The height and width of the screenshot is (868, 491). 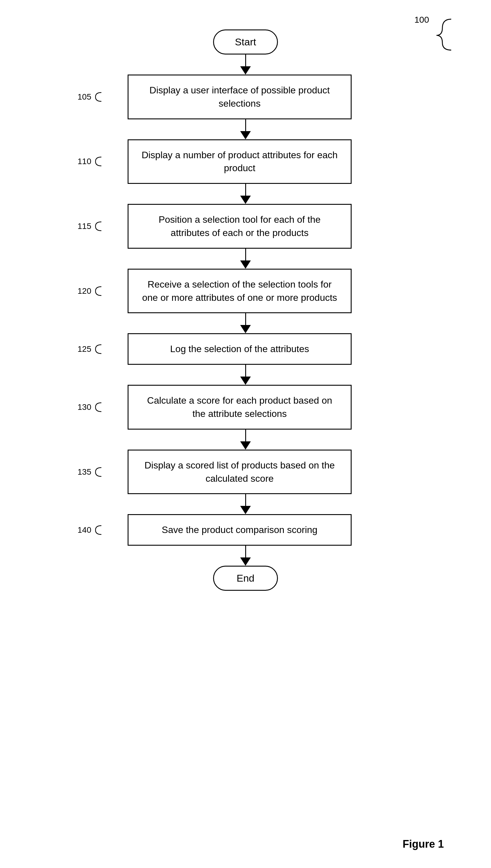 I want to click on step-115-text: Position a selection tool for each of th…, so click(x=239, y=226).